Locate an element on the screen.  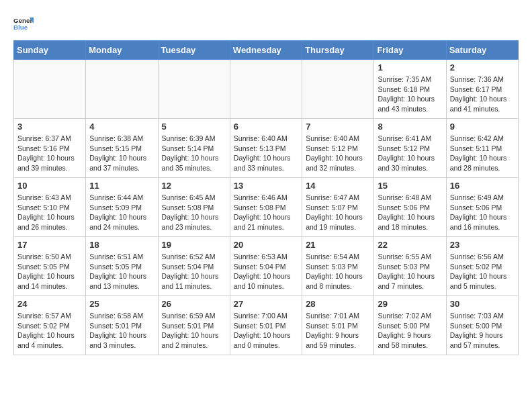
calendar-cell: 11Sunrise: 6:44 AM Sunset: 5:09 PM Dayli… is located at coordinates (122, 208).